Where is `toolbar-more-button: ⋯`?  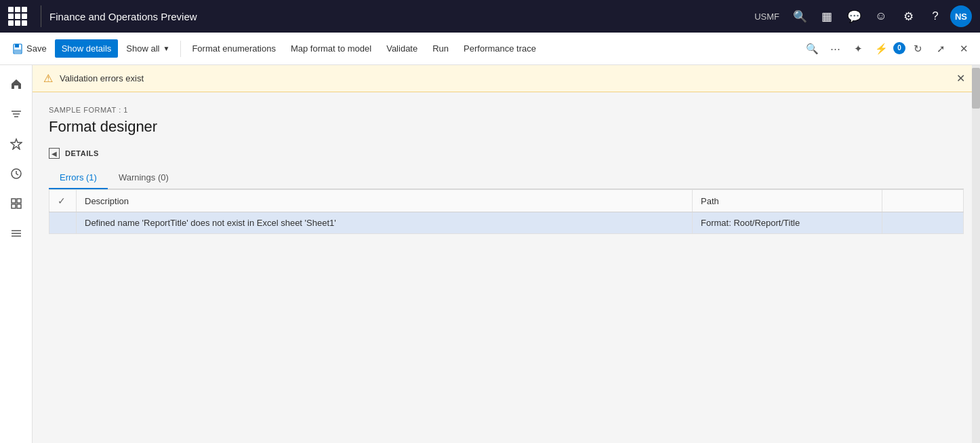 toolbar-more-button: ⋯ is located at coordinates (835, 49).